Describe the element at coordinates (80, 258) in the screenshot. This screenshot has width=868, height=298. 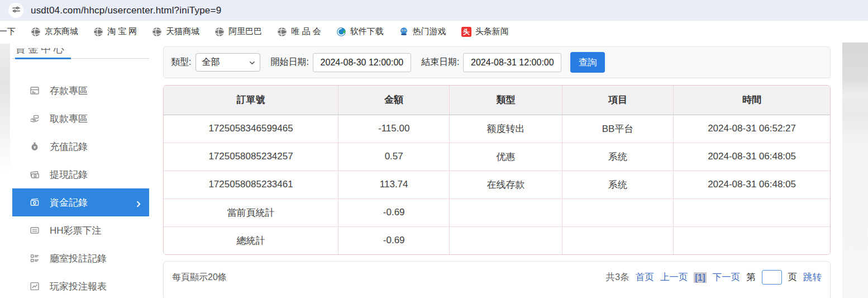
I see `sidebar-item-廳室投註記錄: 廳室投註記錄` at that location.